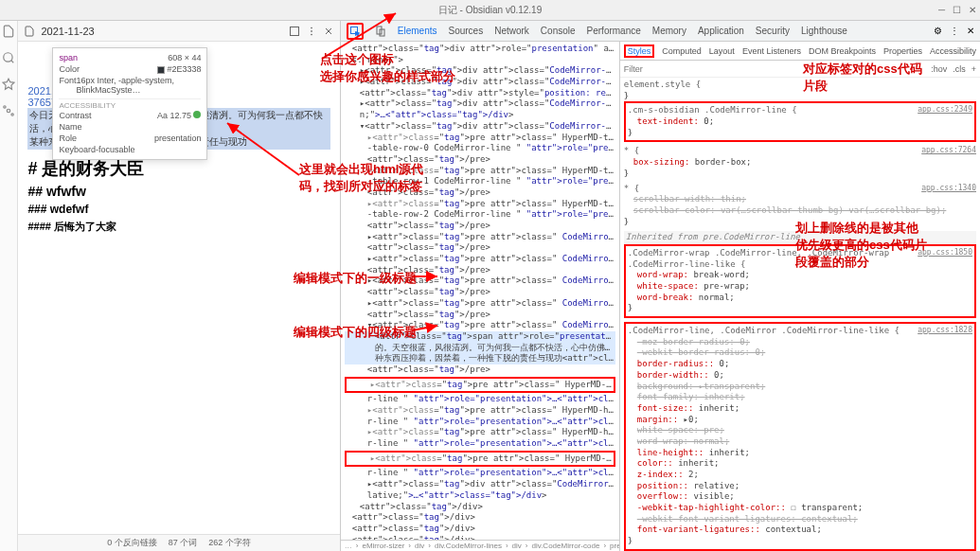 The width and height of the screenshot is (980, 551). Describe the element at coordinates (418, 30) in the screenshot. I see `tab-elements: Elements` at that location.